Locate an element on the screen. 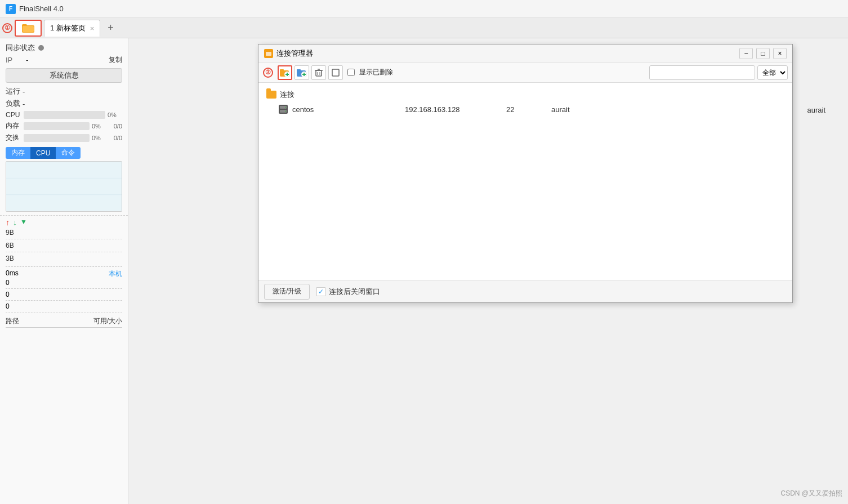  show-deleted-label: 显示已删除 is located at coordinates (376, 72).